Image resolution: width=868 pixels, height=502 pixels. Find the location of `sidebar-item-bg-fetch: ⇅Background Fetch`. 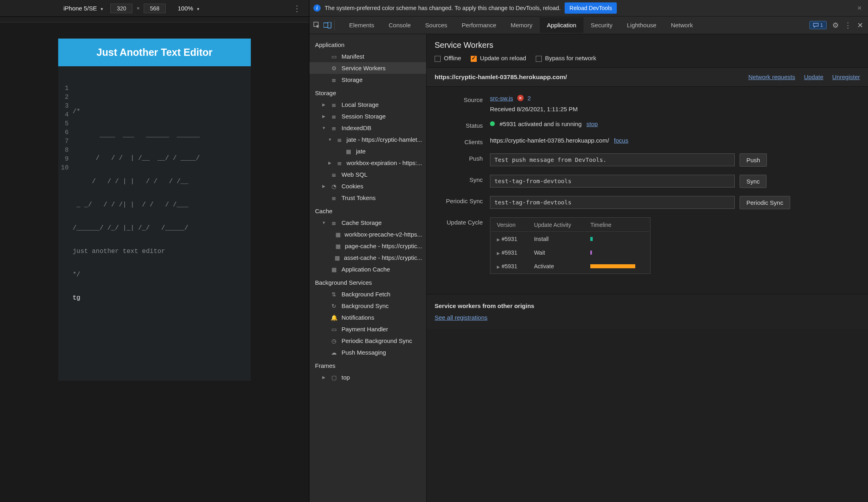

sidebar-item-bg-fetch: ⇅Background Fetch is located at coordinates (368, 294).